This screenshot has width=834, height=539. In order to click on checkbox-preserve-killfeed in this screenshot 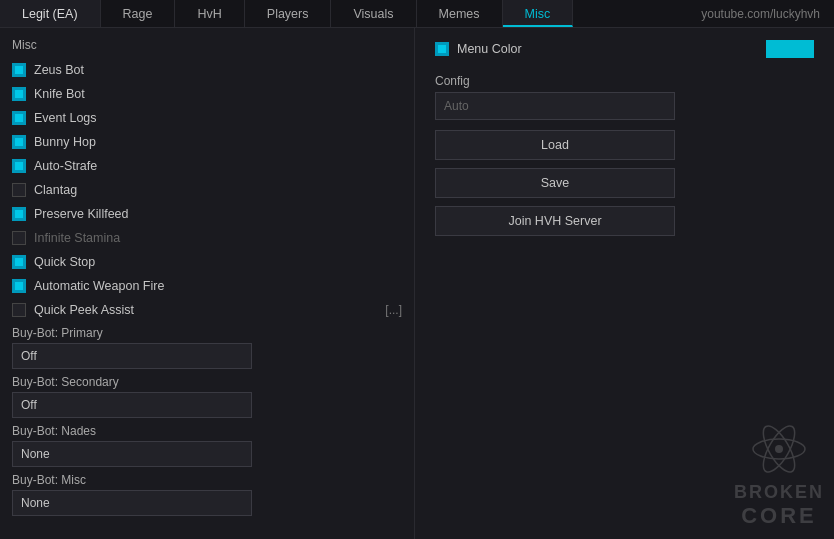, I will do `click(19, 214)`.